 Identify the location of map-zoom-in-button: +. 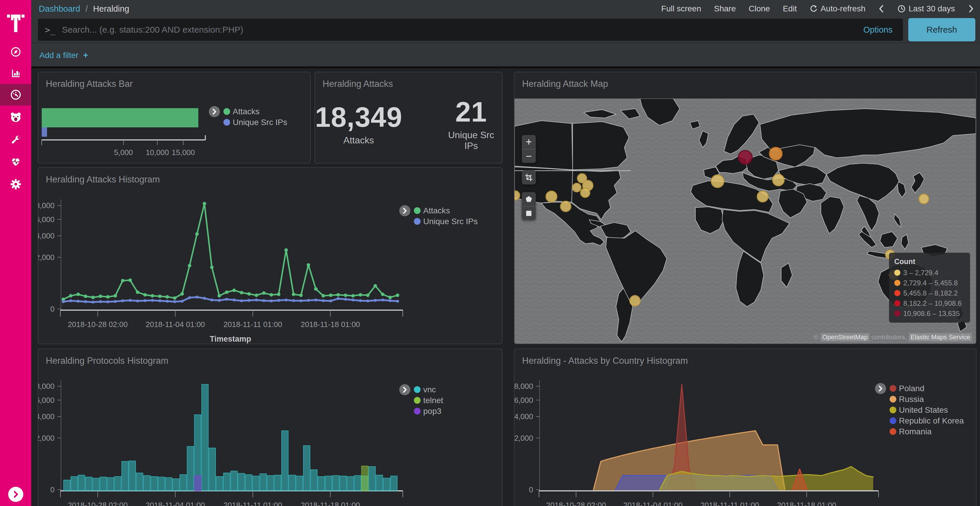
(529, 142).